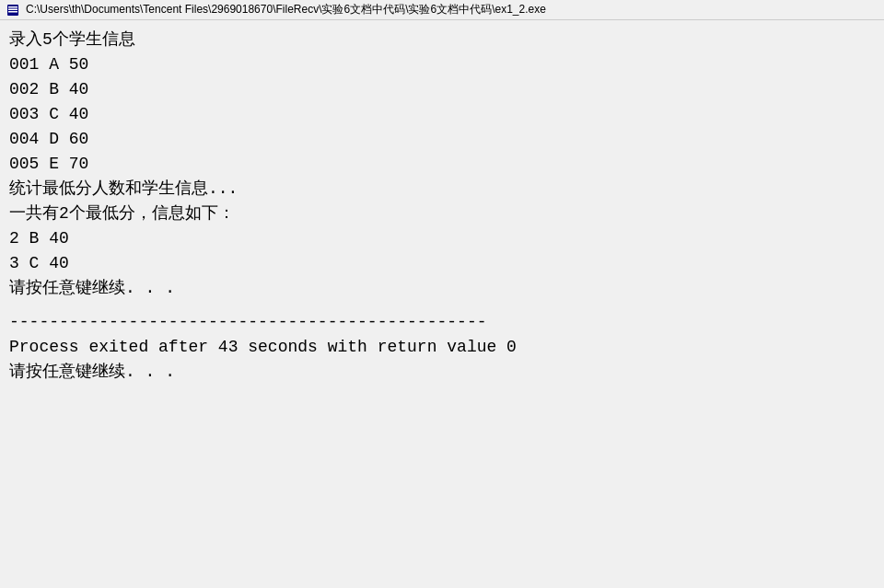 This screenshot has width=884, height=588. Describe the element at coordinates (442, 348) in the screenshot. I see `bottom-section: ----------------------------------------…` at that location.